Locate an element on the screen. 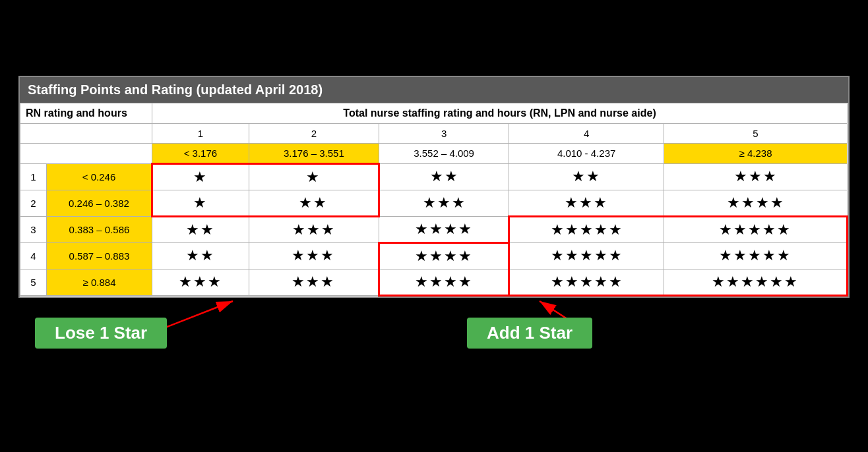 This screenshot has height=452, width=868. stars-1-1: ★ is located at coordinates (201, 177).